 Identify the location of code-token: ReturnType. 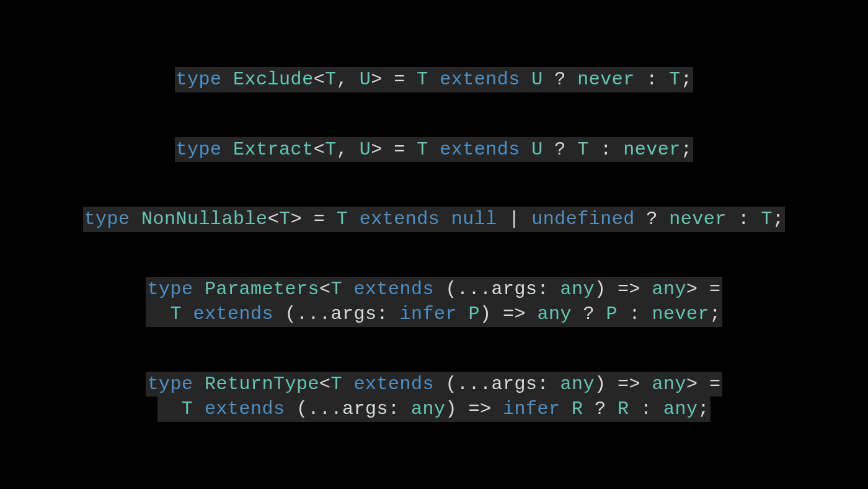
(262, 384).